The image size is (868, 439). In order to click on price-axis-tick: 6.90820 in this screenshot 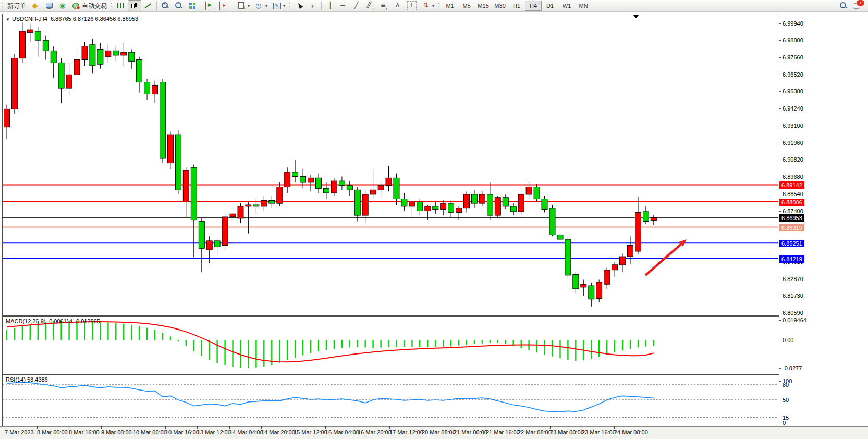, I will do `click(792, 160)`.